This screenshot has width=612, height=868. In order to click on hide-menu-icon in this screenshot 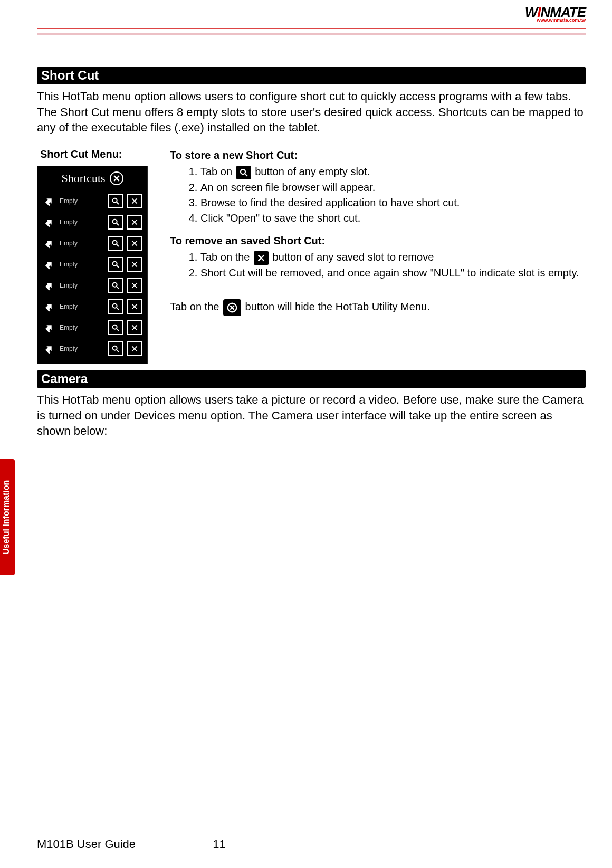, I will do `click(232, 308)`.